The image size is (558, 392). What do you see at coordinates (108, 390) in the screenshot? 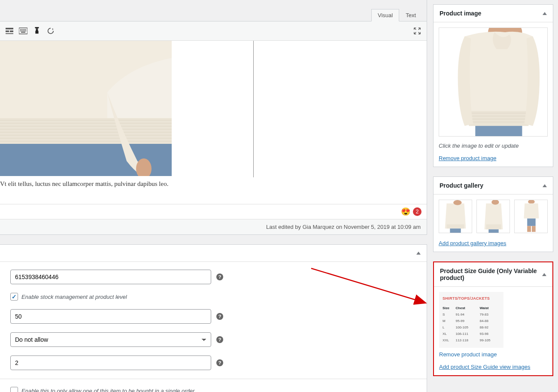
I see `sold-individually-label: Enable this to only allow one of this it…` at bounding box center [108, 390].